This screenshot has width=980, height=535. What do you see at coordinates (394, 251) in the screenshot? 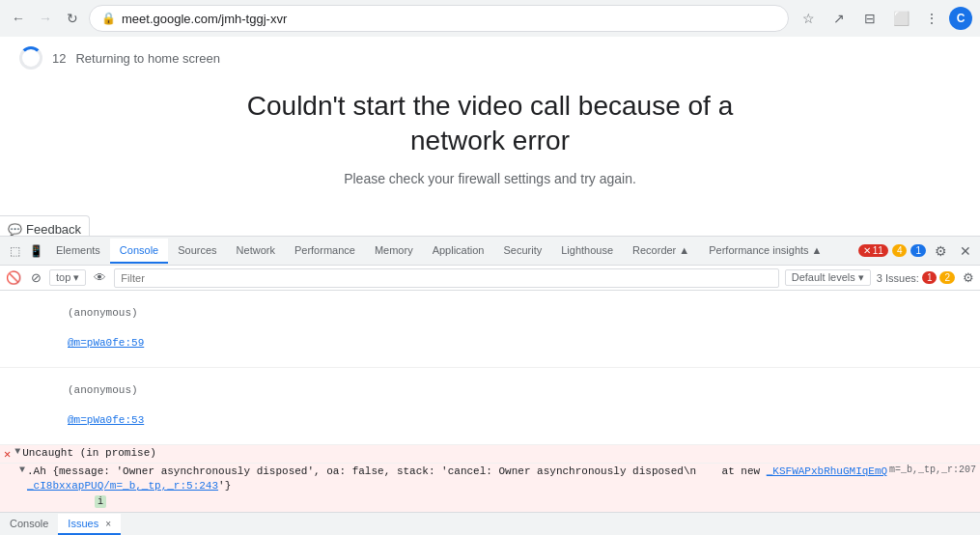
I see `tab-memory: Memory` at bounding box center [394, 251].